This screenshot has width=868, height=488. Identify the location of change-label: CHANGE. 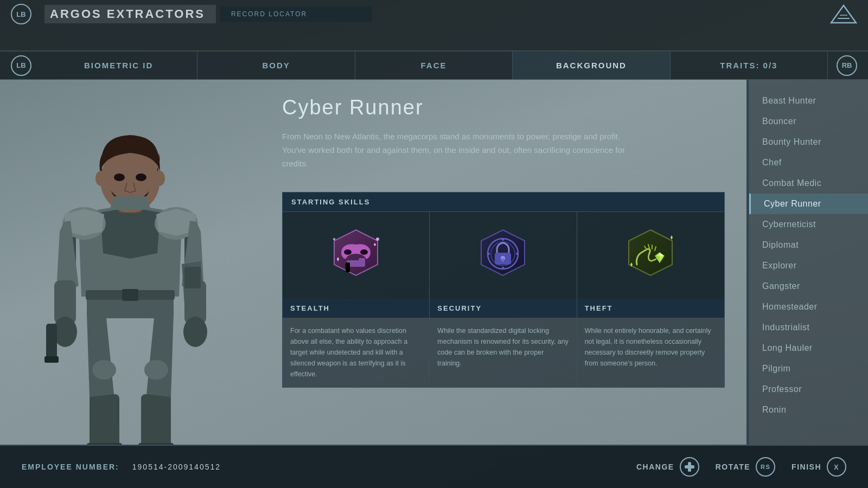
(655, 467).